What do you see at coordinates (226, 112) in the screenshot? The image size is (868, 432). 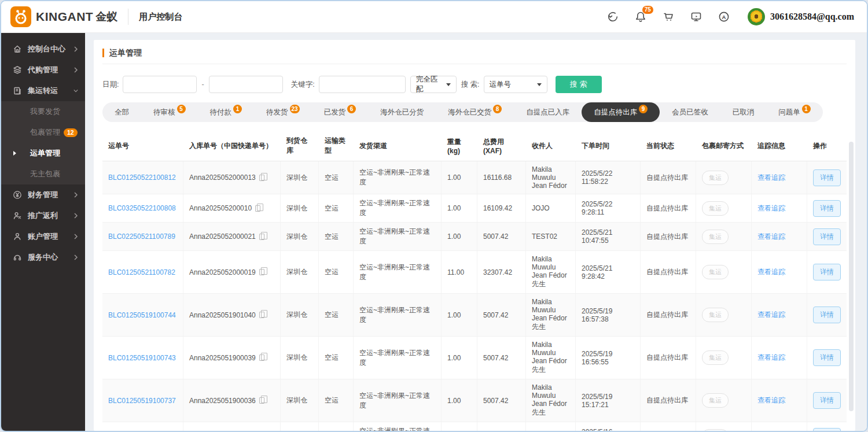 I see `status-tab: 待付款 1` at bounding box center [226, 112].